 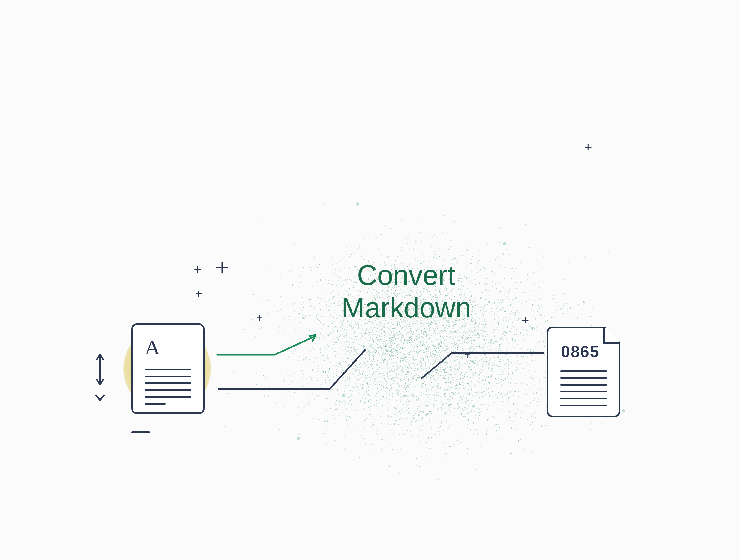 I want to click on diagram-title: Convert Markdown, so click(x=406, y=292).